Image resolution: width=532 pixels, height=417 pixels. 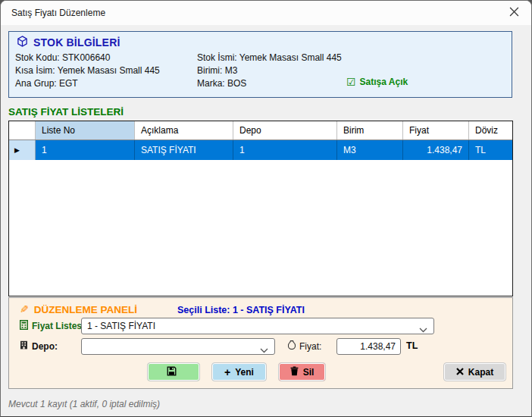 What do you see at coordinates (239, 372) in the screenshot?
I see `new-button: + Yeni` at bounding box center [239, 372].